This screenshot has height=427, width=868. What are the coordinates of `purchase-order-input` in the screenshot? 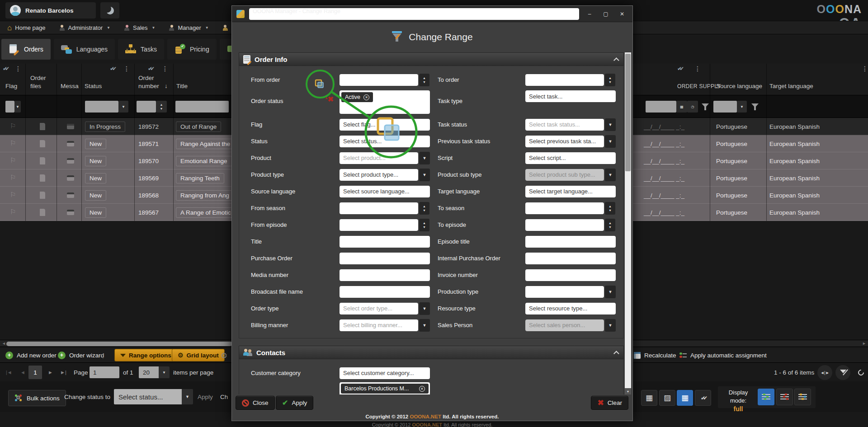 It's located at (385, 258).